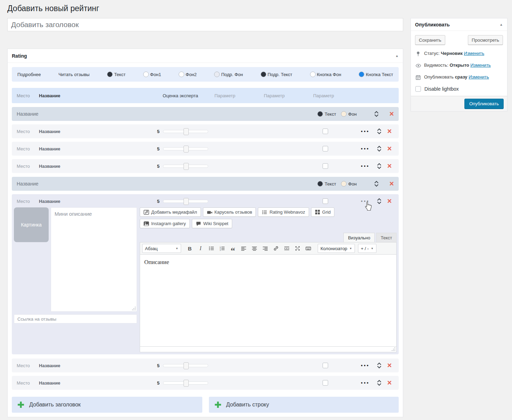 The height and width of the screenshot is (420, 512). I want to click on option-bg1-color: Фон1, so click(152, 74).